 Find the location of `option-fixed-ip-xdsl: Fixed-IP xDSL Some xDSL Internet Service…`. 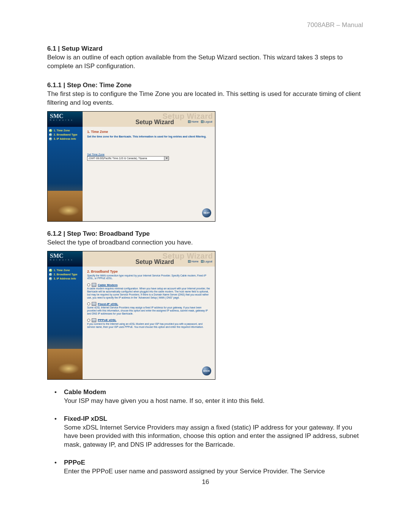

option-fixed-ip-xdsl: Fixed-IP xDSL Some xDSL Internet Service… is located at coordinates (149, 308).